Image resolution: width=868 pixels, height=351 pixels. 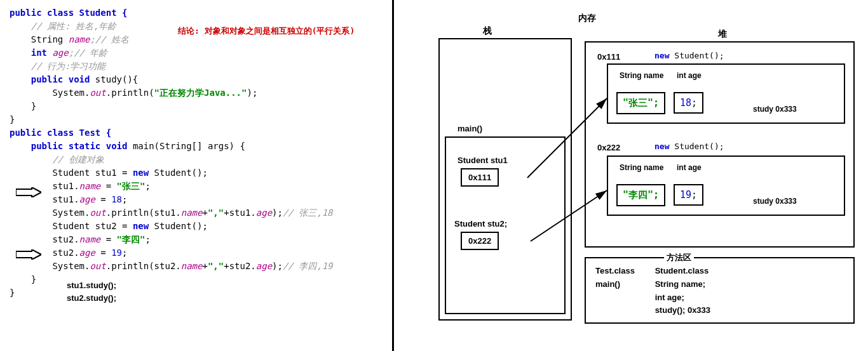 What do you see at coordinates (689, 76) in the screenshot?
I see `obj1-age-label: int age` at bounding box center [689, 76].